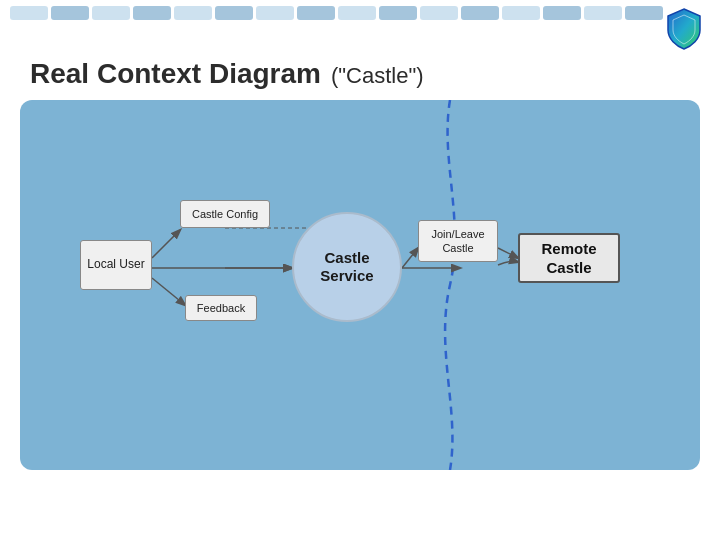 The image size is (720, 540). I want to click on feedback-label: Feedback, so click(221, 308).